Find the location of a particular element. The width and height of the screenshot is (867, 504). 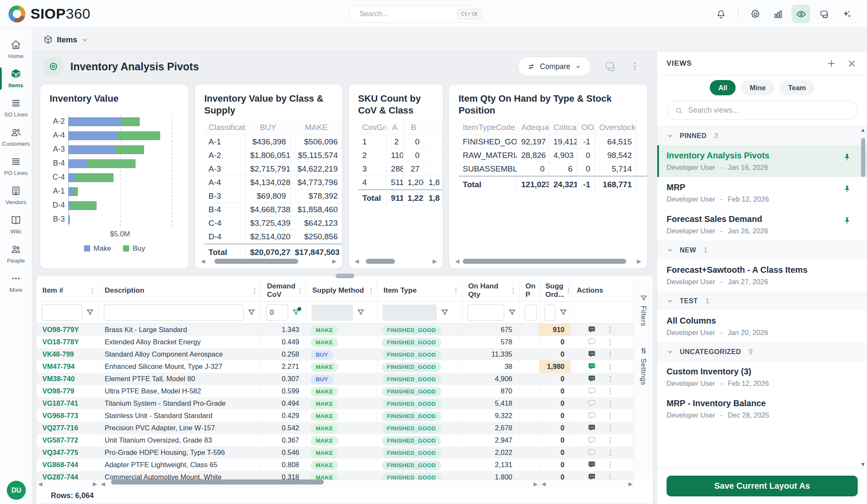

table-row: VQ347-775Pro-Grade HDPE Housing, Type T-… is located at coordinates (336, 452).